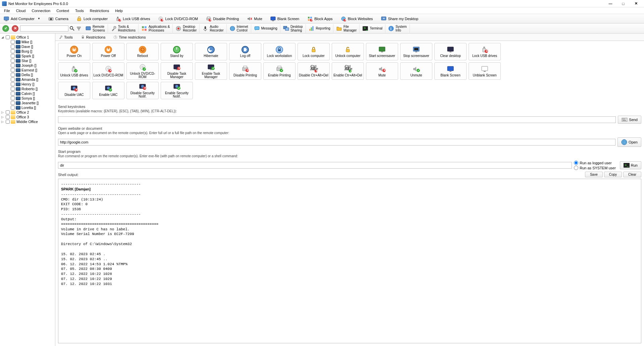 This screenshot has width=644, height=346. Describe the element at coordinates (156, 28) in the screenshot. I see `applications-processes-tab: Applications &Processes` at that location.